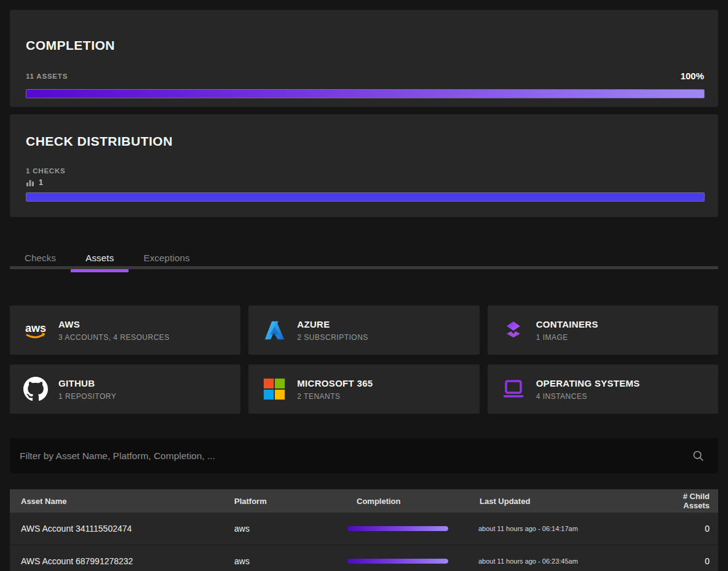  I want to click on tile-azure-title: AZURE, so click(333, 325).